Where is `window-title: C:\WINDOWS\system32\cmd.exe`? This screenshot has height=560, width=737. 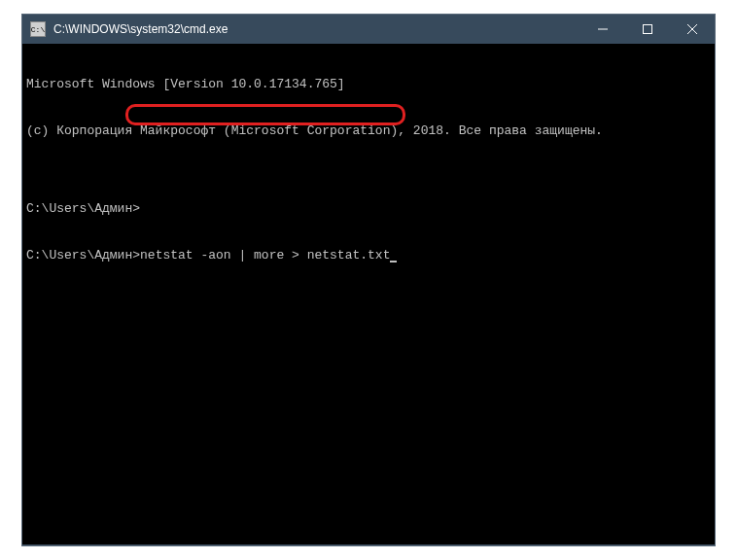
window-title: C:\WINDOWS\system32\cmd.exe is located at coordinates (317, 29).